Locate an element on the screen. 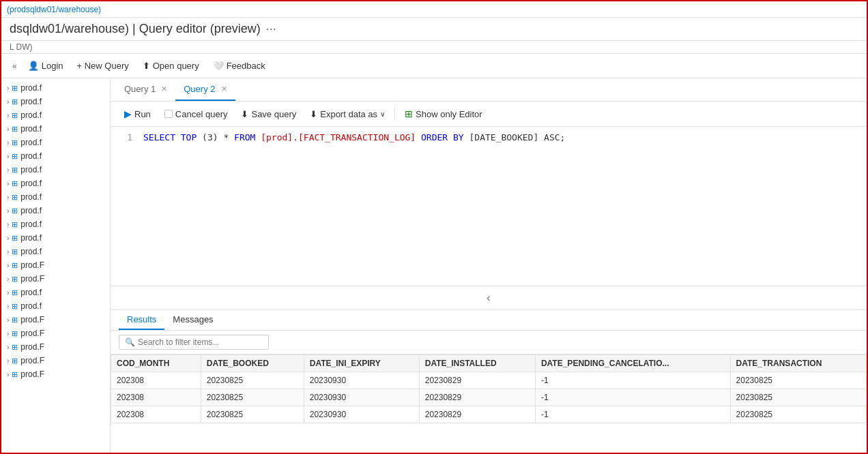 The image size is (868, 454). col-date-transaction: DATE_TRANSACTION is located at coordinates (798, 363).